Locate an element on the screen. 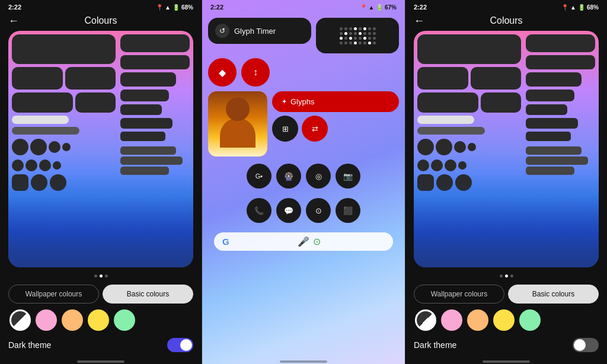 The width and height of the screenshot is (607, 364). glyph-timer-icon: ↺ is located at coordinates (222, 31).